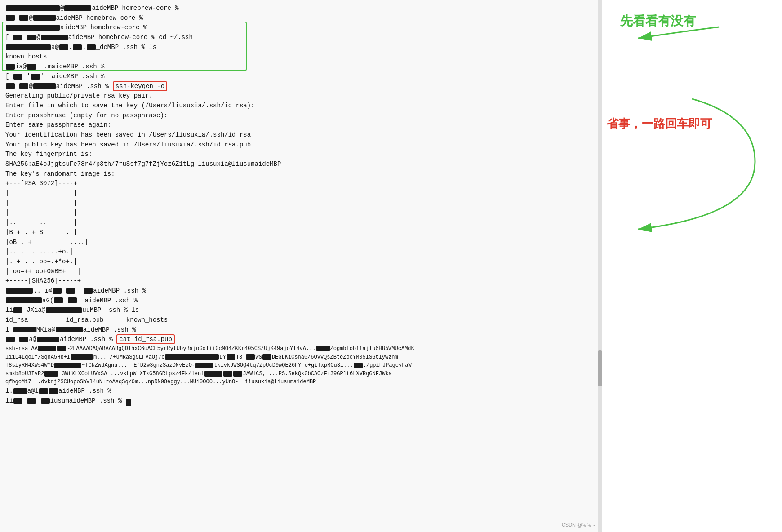  Describe the element at coordinates (659, 124) in the screenshot. I see `annotation-label-2: 省事，一路回车即可` at that location.